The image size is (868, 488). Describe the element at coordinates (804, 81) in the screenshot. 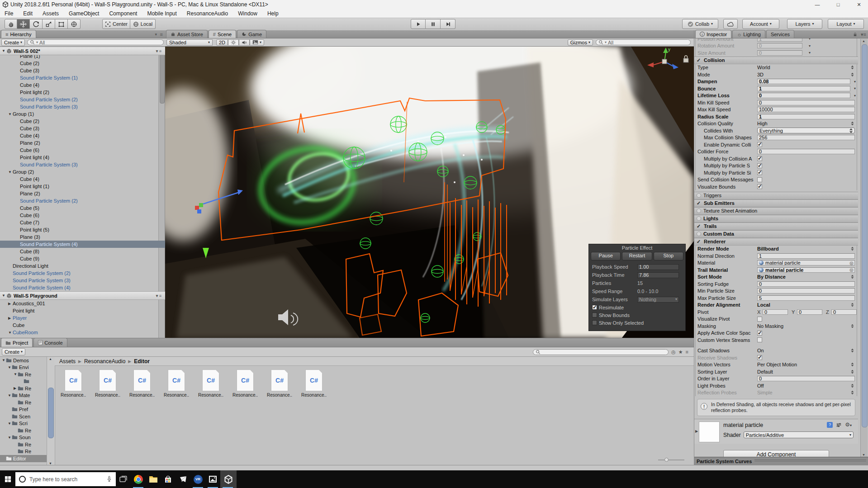

I see `curve-value-field: 0.08` at that location.